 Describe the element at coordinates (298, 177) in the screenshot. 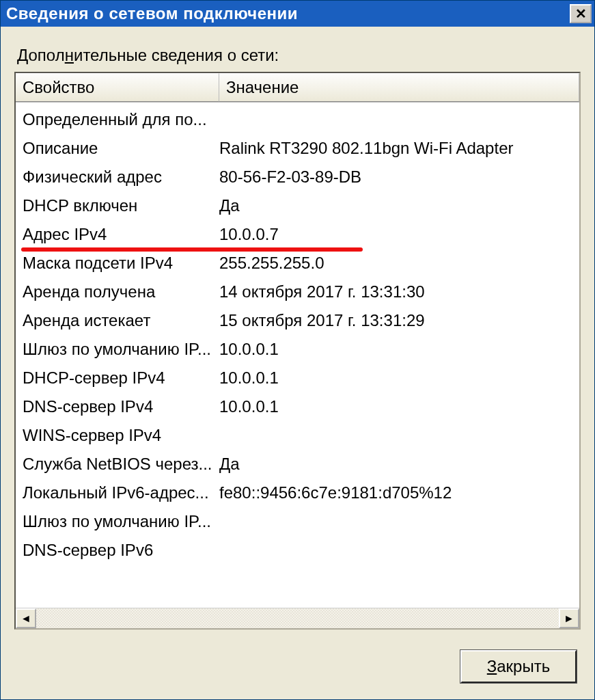

I see `table-row: Физический адрес80-56-F2-03-89-DB` at that location.